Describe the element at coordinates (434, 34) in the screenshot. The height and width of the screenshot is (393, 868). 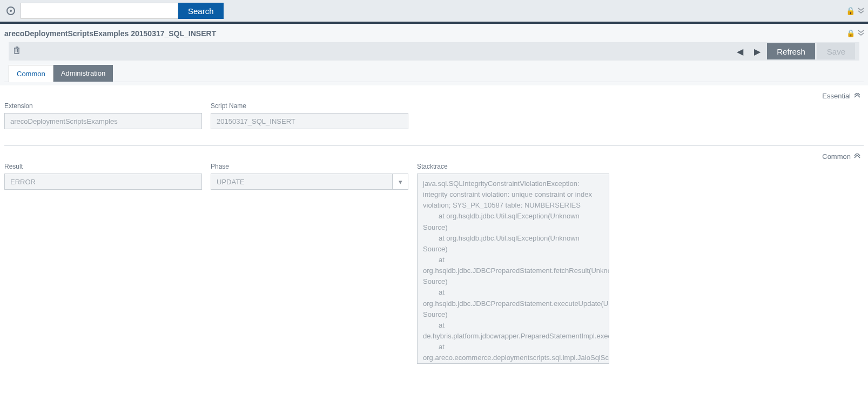
I see `page-title: arecoDeploymentScriptsExamples 20150317_…` at that location.